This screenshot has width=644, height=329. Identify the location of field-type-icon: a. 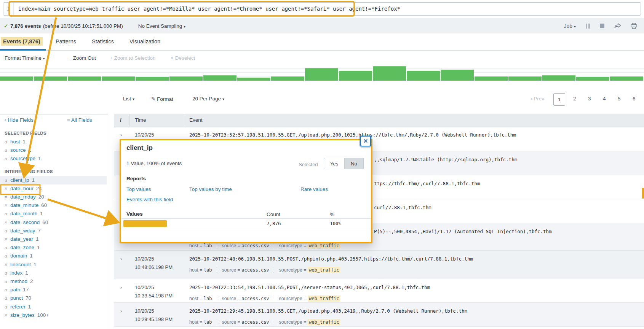
(8, 307).